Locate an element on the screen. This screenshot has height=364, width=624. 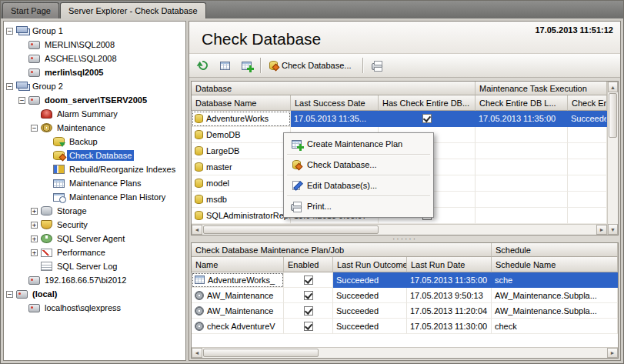
database-name-cell: master is located at coordinates (242, 168).